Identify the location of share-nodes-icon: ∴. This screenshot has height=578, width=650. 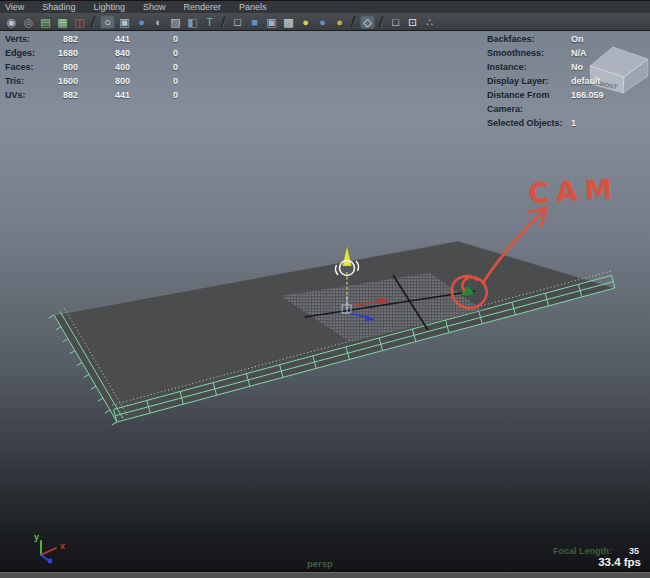
(430, 22).